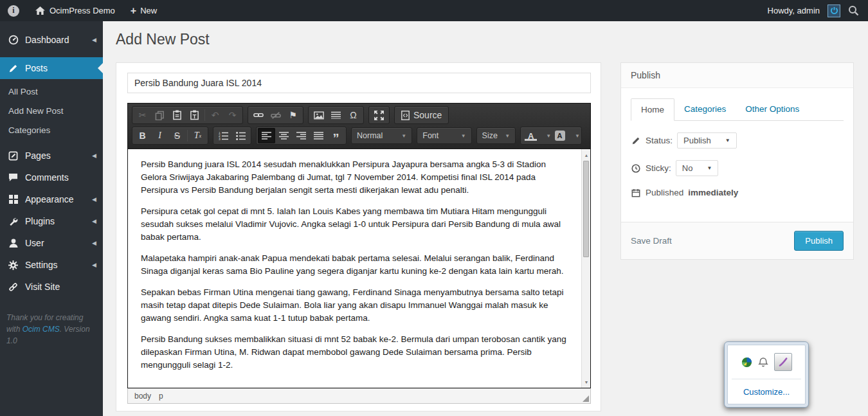 Image resolution: width=868 pixels, height=416 pixels. I want to click on new-label: New, so click(149, 10).